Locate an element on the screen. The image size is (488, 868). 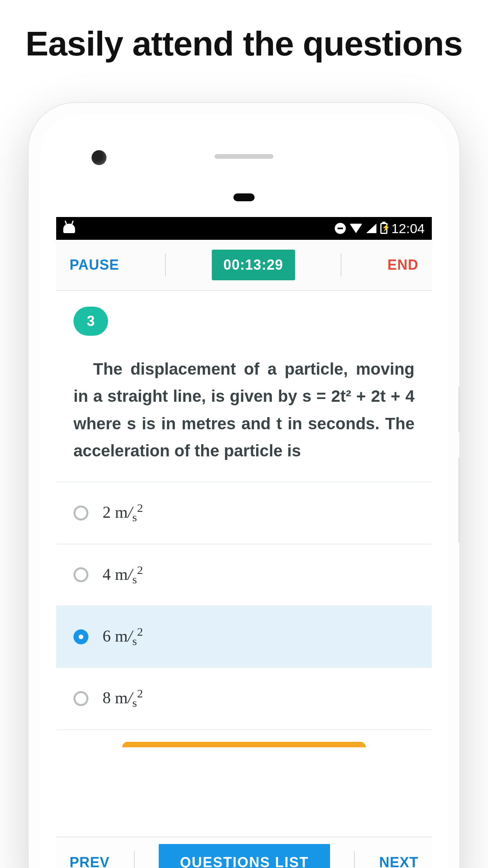
phone-sensor is located at coordinates (244, 197).